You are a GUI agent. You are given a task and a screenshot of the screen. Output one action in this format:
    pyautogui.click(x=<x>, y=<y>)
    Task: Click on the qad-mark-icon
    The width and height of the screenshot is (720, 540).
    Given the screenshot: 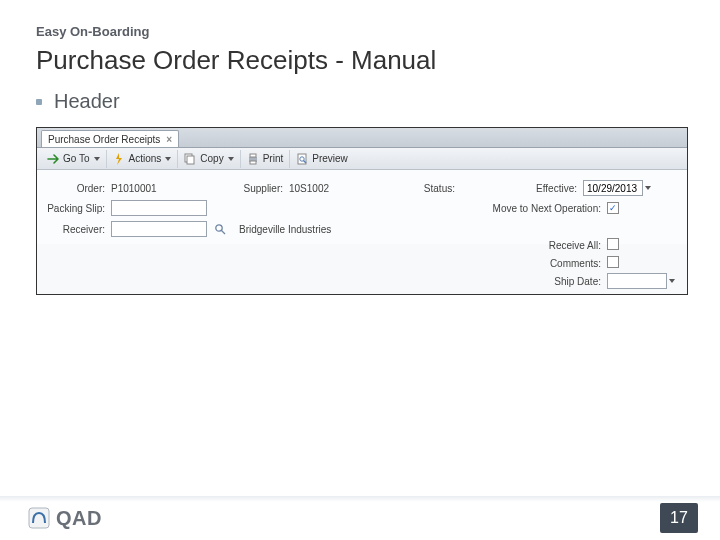 What is the action you would take?
    pyautogui.click(x=39, y=518)
    